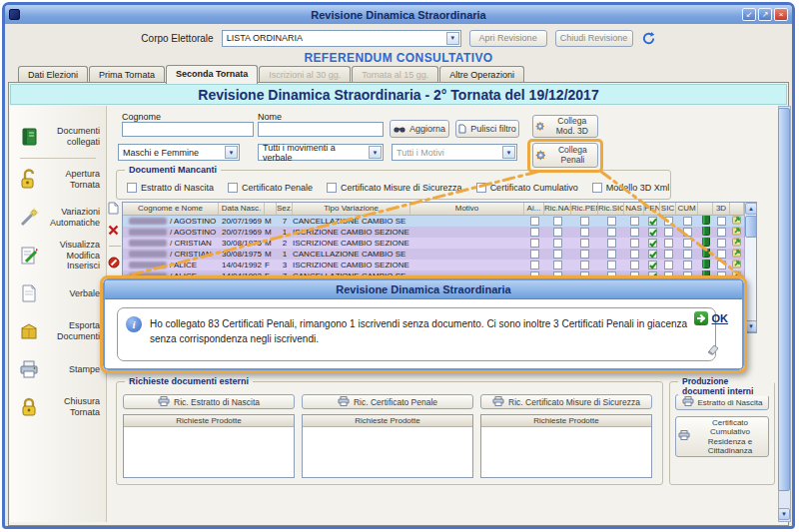 The width and height of the screenshot is (799, 532). What do you see at coordinates (721, 209) in the screenshot?
I see `column-header-3d: 3D` at bounding box center [721, 209].